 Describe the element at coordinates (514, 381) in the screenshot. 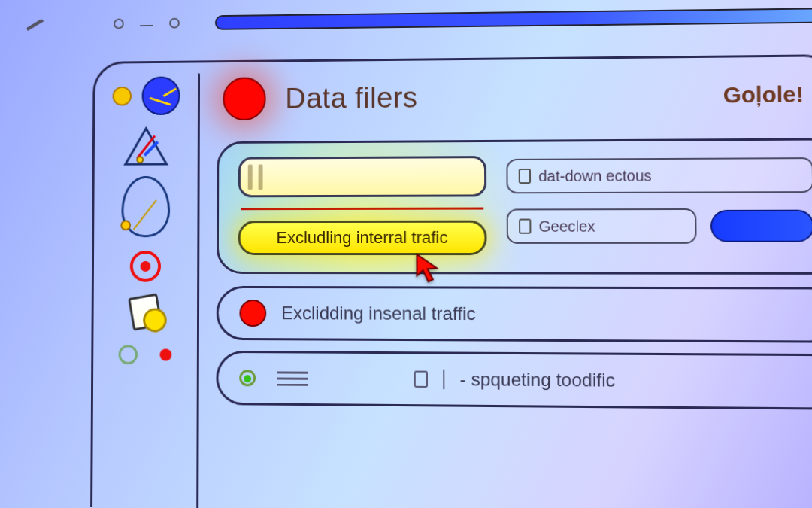

I see `filter-row: - spqueting toodific` at that location.